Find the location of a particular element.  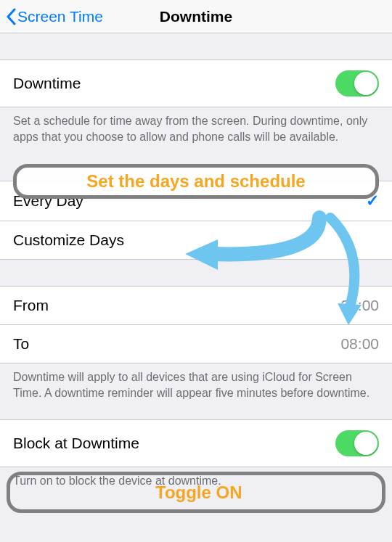

navigation-bar: Screen Time Downtime is located at coordinates (196, 17).